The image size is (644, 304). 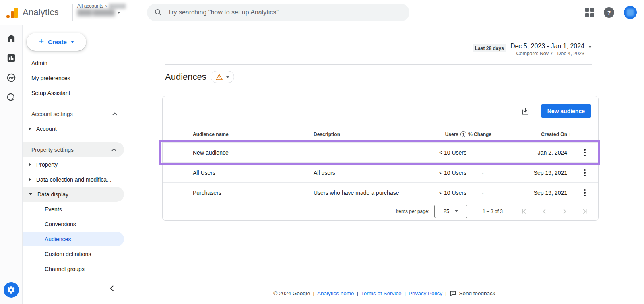 What do you see at coordinates (74, 129) in the screenshot?
I see `sidebar-item-account: Account` at bounding box center [74, 129].